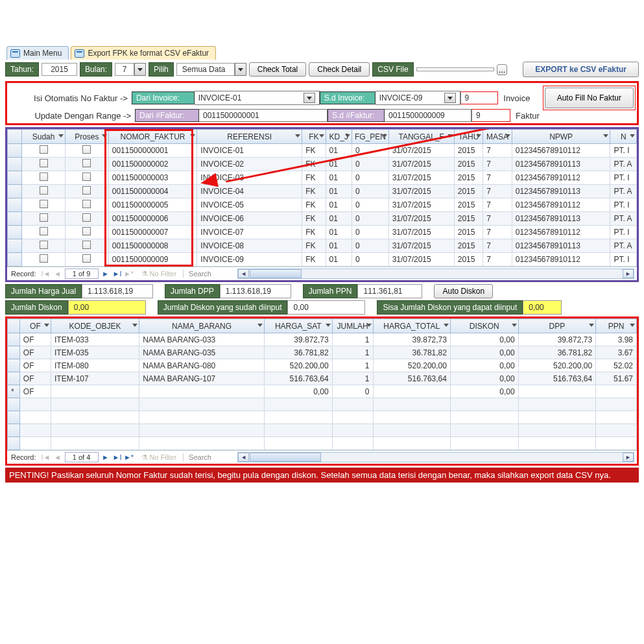 The height and width of the screenshot is (644, 644). What do you see at coordinates (322, 366) in the screenshot?
I see `table-row: OFITEM-080NAMA BARANG-080520.200,001520.…` at bounding box center [322, 366].